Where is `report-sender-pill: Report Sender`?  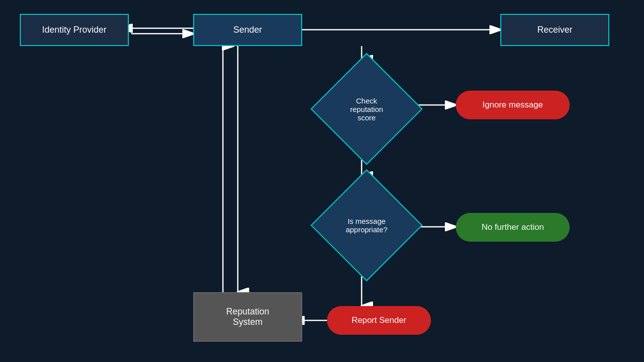
report-sender-pill: Report Sender is located at coordinates (379, 320).